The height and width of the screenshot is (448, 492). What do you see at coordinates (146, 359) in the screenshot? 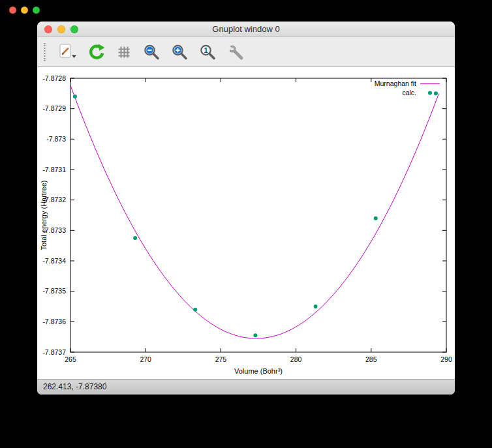
I see `svg-text: 270` at bounding box center [146, 359].